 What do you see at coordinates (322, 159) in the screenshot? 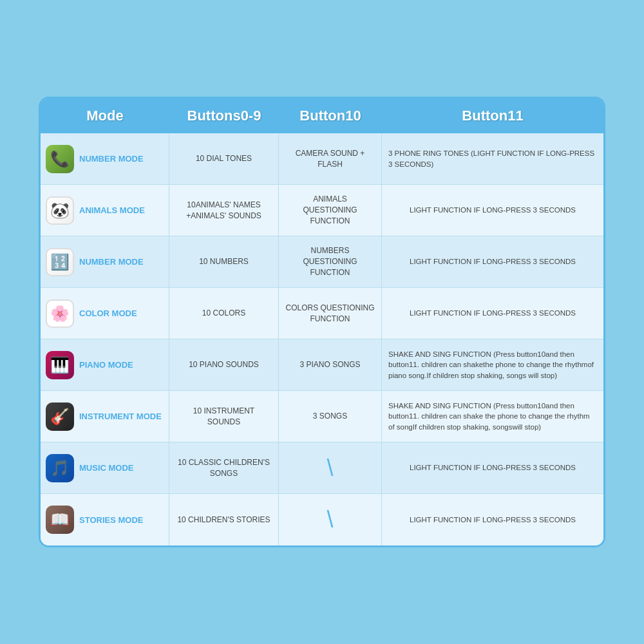
I see `table-row: 📞NUMBER MODE10 DIAL TONESCAMERA SOUND + …` at bounding box center [322, 159].